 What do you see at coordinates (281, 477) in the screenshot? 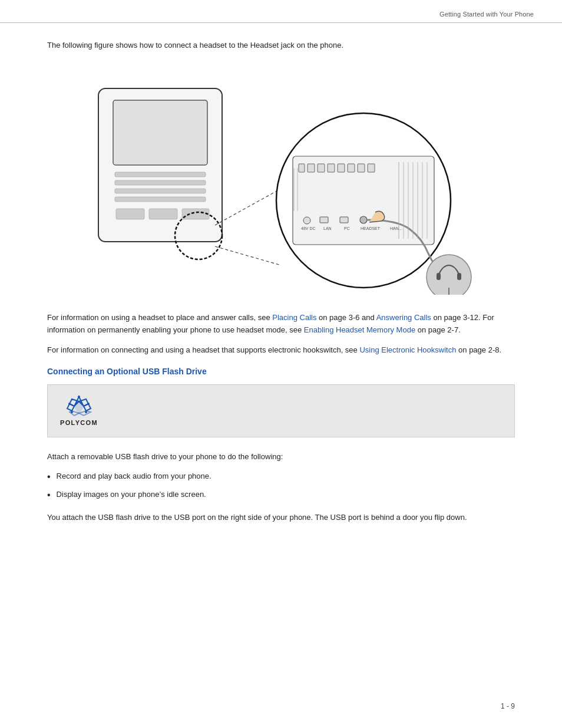
I see `bullet-item-1: Record and play back audio from your pho…` at bounding box center [281, 477].